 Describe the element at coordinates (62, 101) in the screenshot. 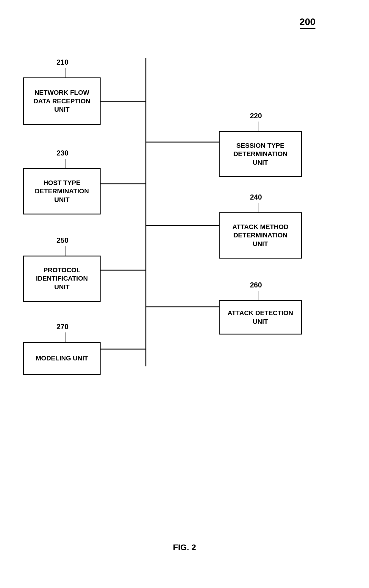

I see `box-network-flow-label: NETWORK FLOWDATA RECEPTIONUNIT` at that location.